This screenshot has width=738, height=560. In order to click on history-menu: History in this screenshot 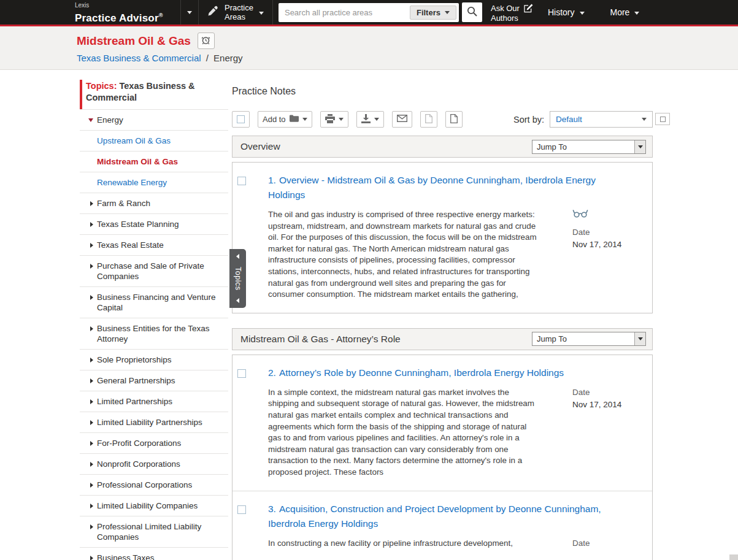, I will do `click(566, 12)`.